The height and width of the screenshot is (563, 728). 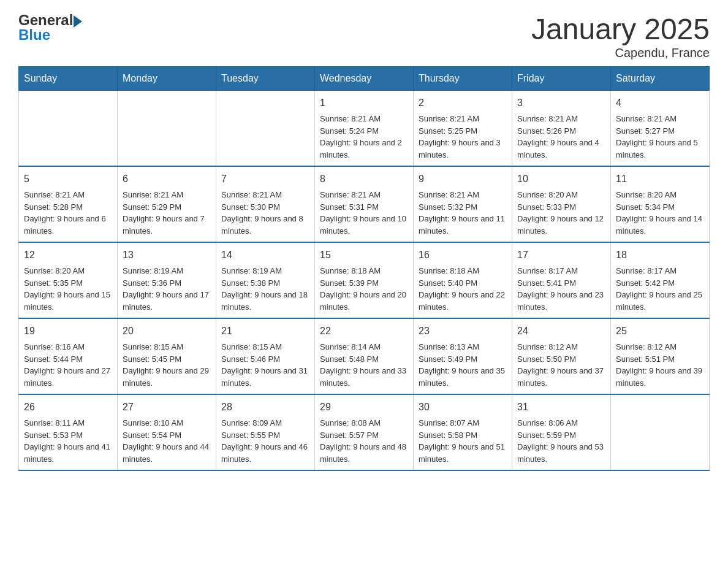 What do you see at coordinates (68, 179) in the screenshot?
I see `day-number: 5` at bounding box center [68, 179].